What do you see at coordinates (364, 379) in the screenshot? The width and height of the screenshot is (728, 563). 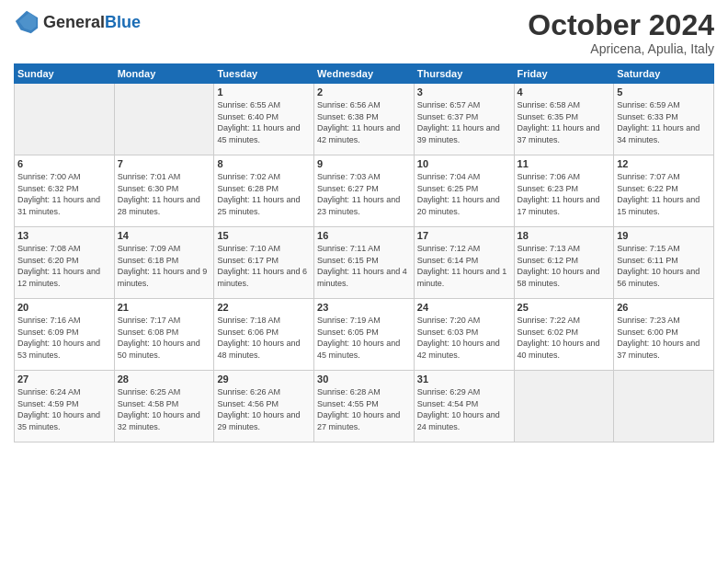 I see `day-number: 30` at bounding box center [364, 379].